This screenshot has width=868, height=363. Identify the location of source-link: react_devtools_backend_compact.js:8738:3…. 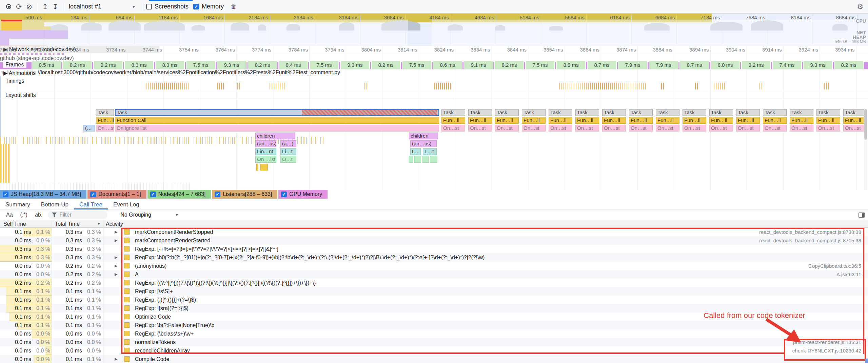
(810, 232).